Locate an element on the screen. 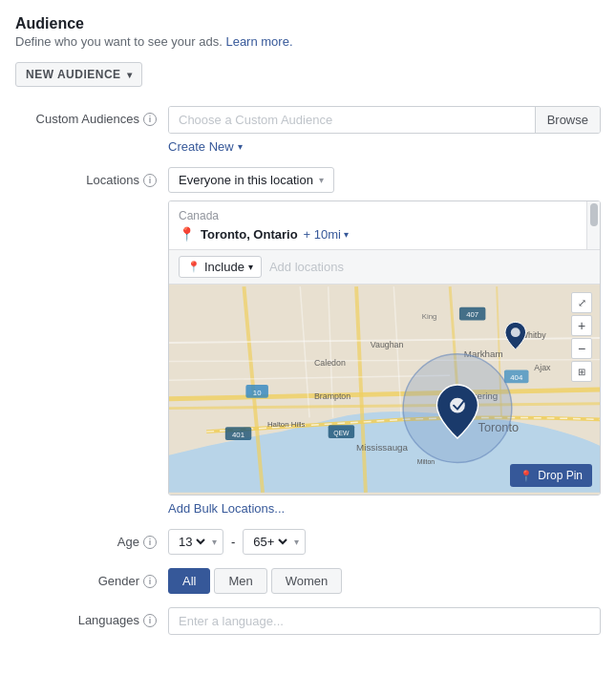  svg-text: Halton Hills is located at coordinates (287, 424).